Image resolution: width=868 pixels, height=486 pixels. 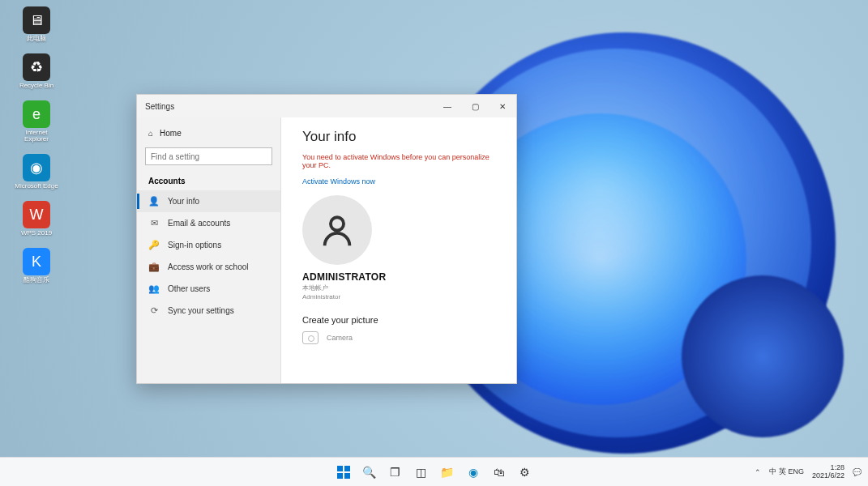 What do you see at coordinates (209, 267) in the screenshot?
I see `sidebar-item: 💼Access work or school` at bounding box center [209, 267].